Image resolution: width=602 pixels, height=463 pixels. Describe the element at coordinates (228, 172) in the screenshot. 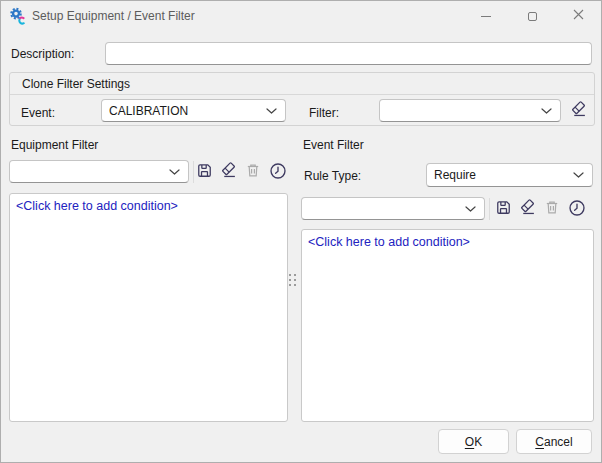

I see `equipment-clear-filter-button` at that location.